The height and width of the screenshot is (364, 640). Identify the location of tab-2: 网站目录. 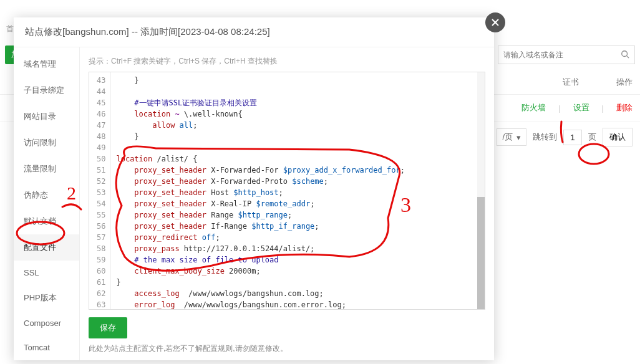
(46, 117).